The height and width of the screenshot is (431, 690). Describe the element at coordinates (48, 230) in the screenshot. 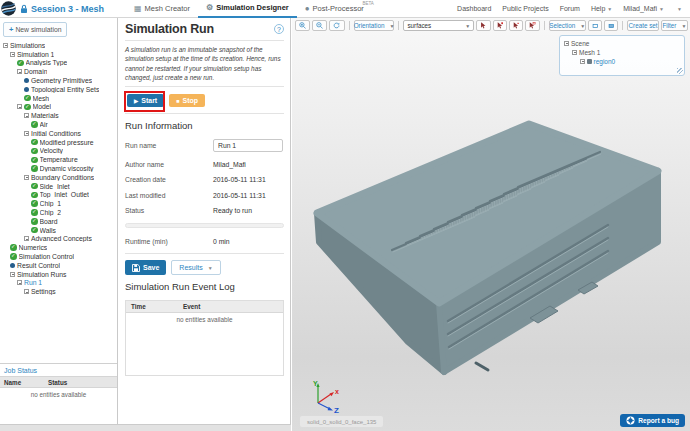

I see `tree-item-label: Walls` at that location.